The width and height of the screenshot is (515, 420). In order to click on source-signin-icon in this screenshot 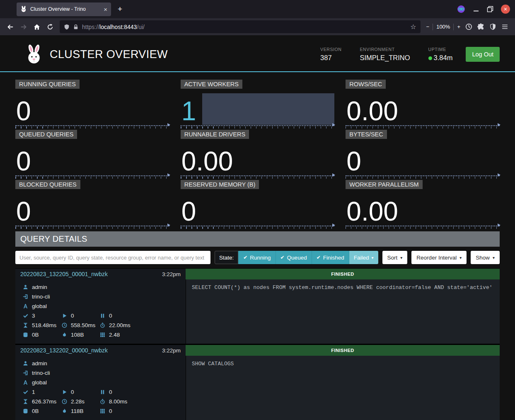, I will do `click(26, 297)`.